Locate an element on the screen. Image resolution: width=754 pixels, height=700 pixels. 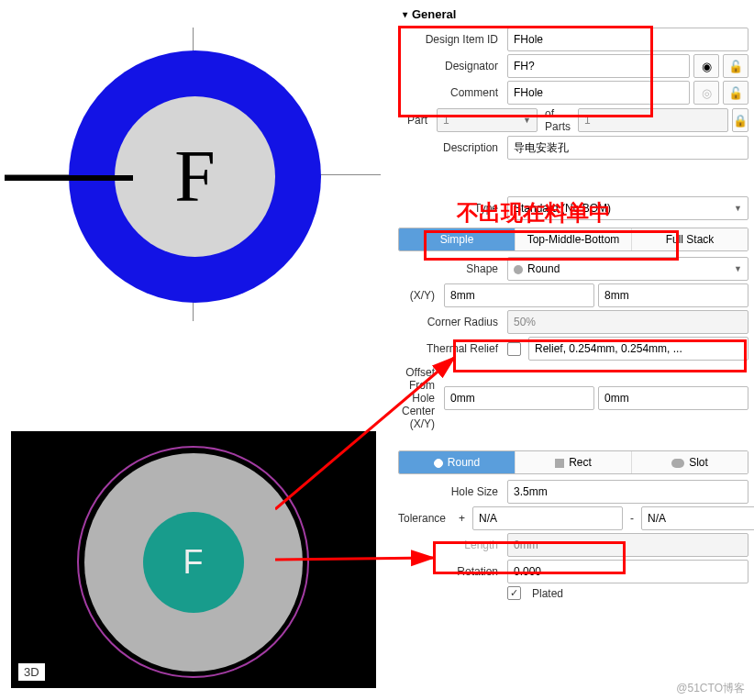
designator-label: Designator is located at coordinates (451, 66).